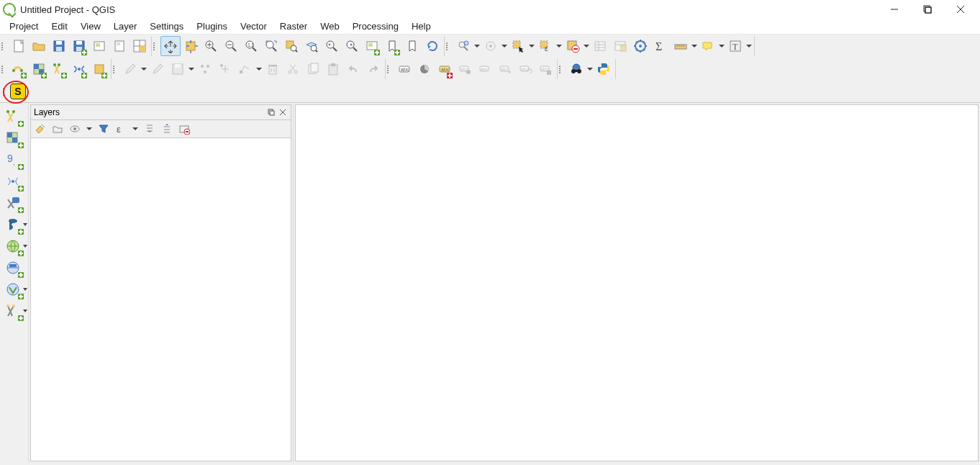 The image size is (980, 465). Describe the element at coordinates (99, 69) in the screenshot. I see `new-spatialite-button` at that location.